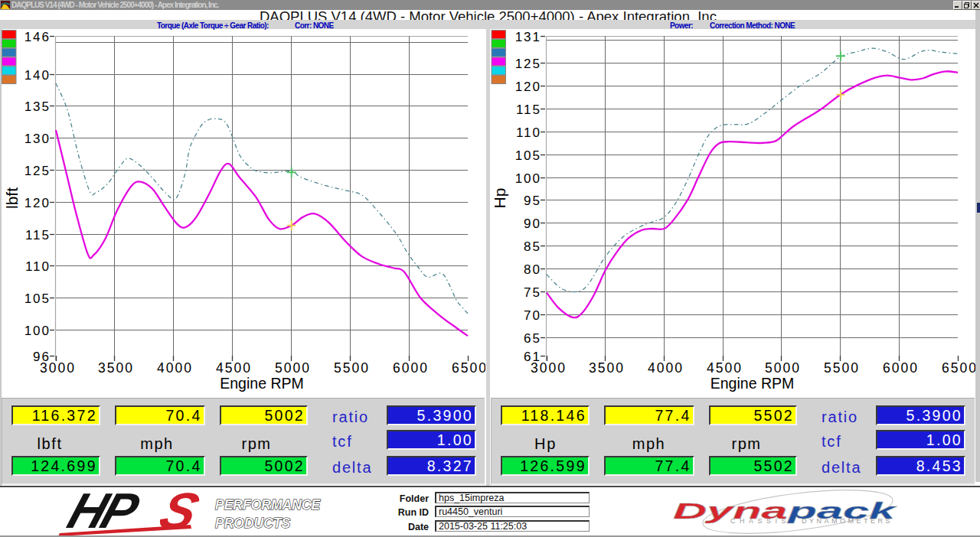 The width and height of the screenshot is (980, 537). I want to click on svg-text: 80, so click(533, 269).